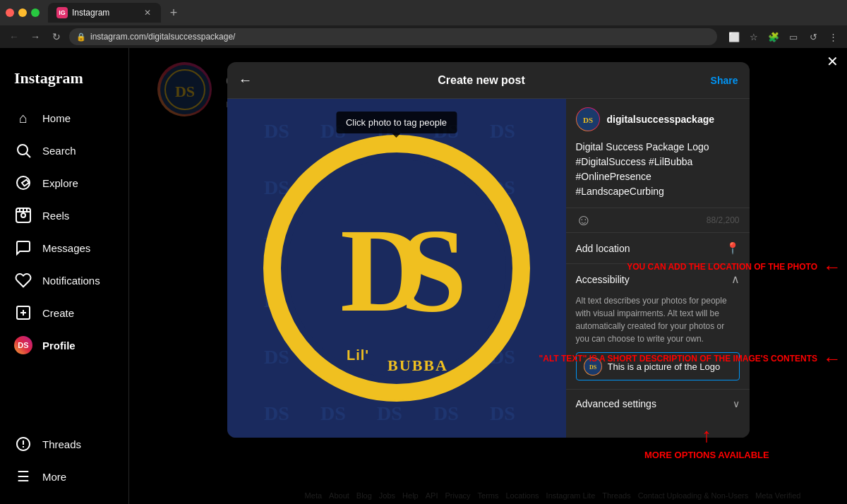 The image size is (847, 504). I want to click on add-location-section: Add location 📍, so click(658, 248).